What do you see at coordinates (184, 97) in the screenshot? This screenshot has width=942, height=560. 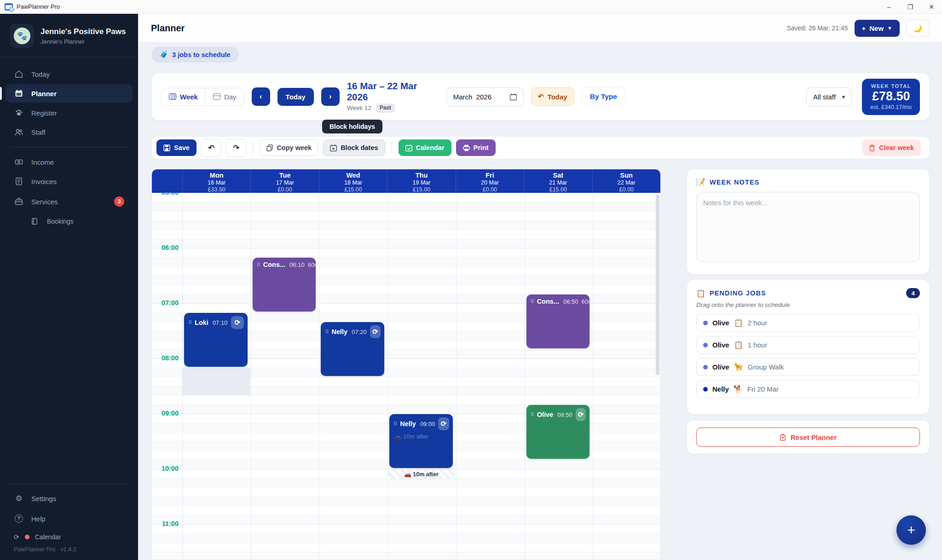 I see `view-toggle-week: Week` at bounding box center [184, 97].